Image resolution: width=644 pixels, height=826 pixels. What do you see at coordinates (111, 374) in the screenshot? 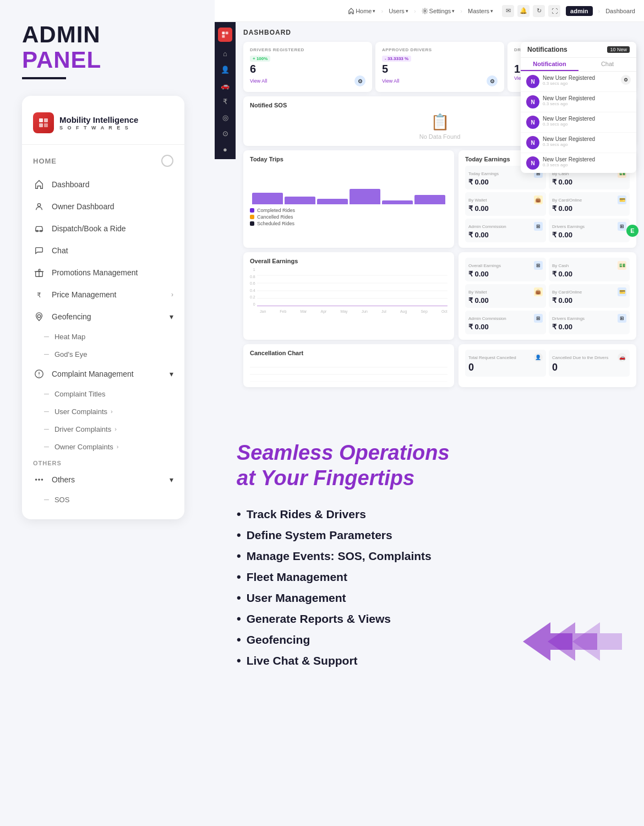
I see `complaints-label: Complaint Management` at bounding box center [111, 374].